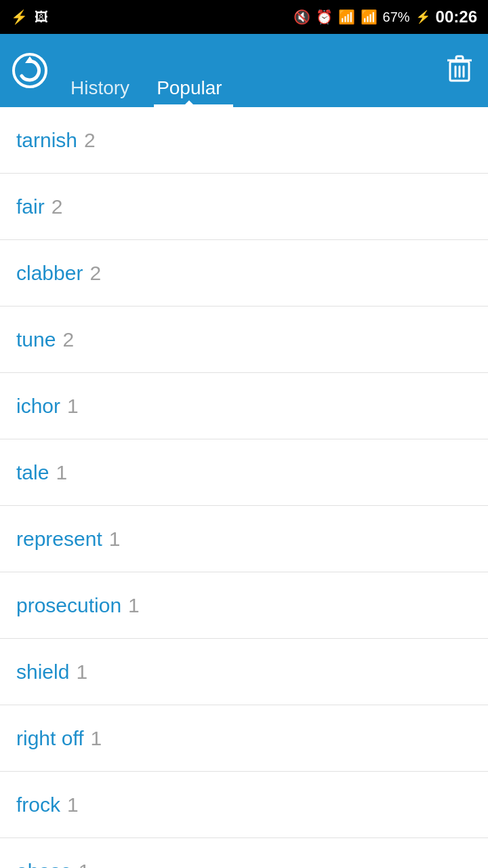  Describe the element at coordinates (38, 406) in the screenshot. I see `word-label: ichor` at that location.